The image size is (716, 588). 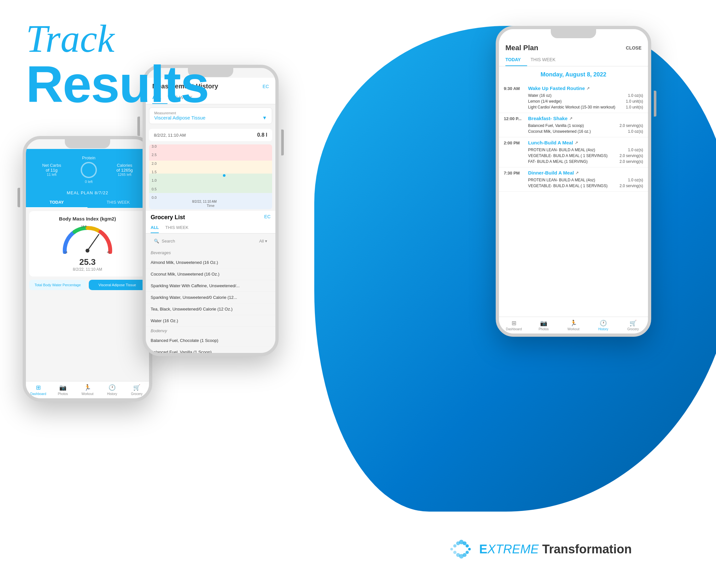 I want to click on nav-photos: 📷 Photos, so click(x=63, y=390).